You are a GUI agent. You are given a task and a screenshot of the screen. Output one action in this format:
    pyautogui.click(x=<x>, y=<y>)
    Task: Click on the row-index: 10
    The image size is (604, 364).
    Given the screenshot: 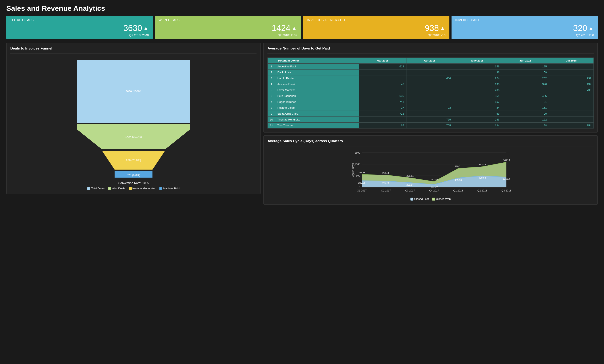 What is the action you would take?
    pyautogui.click(x=271, y=120)
    